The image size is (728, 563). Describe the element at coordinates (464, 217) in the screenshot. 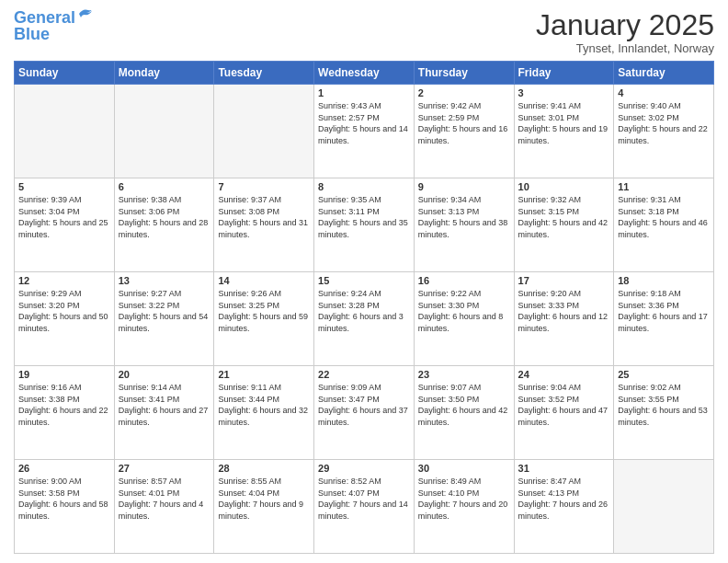

I see `day-info: Sunrise: 9:34 AM Sunset: 3:13 PM Dayligh…` at that location.